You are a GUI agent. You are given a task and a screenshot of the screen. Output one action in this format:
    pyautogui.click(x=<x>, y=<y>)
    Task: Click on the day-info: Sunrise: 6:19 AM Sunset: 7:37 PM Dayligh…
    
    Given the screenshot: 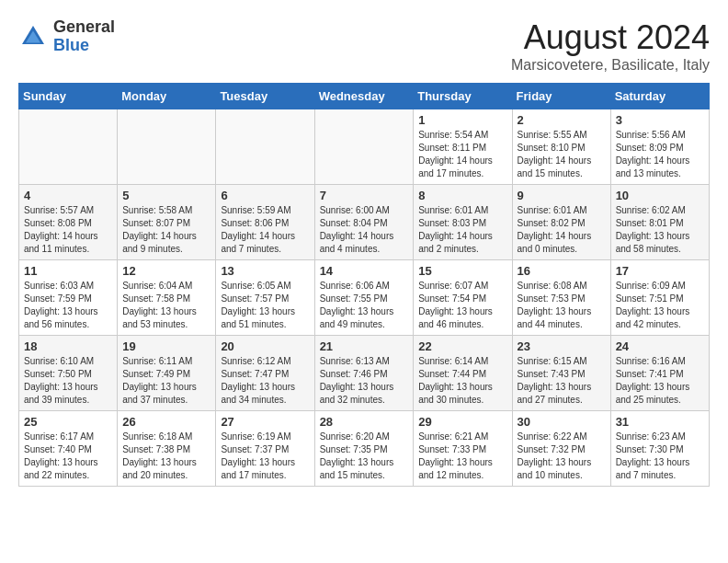 What is the action you would take?
    pyautogui.click(x=265, y=456)
    